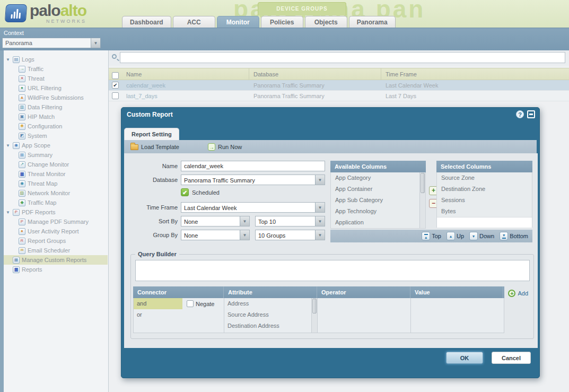 Image resolution: width=569 pixels, height=392 pixels. I want to click on move-bottom-button: ▼Bottom, so click(514, 236).